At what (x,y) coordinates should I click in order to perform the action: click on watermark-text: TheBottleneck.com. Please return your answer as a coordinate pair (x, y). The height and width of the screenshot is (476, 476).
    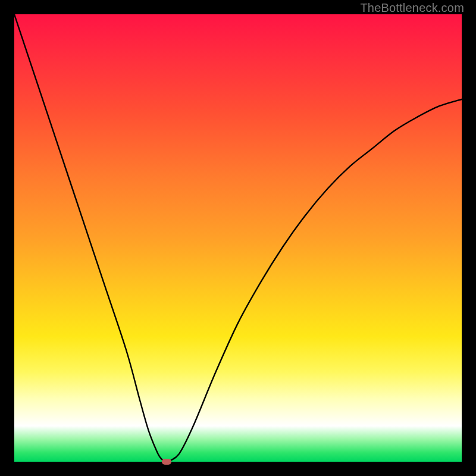
    Looking at the image, I should click on (412, 8).